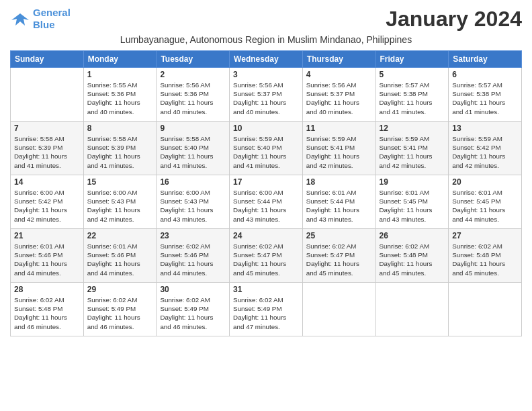 The image size is (532, 411). What do you see at coordinates (412, 202) in the screenshot?
I see `calendar-cell: 19Sunrise: 6:01 AM Sunset: 5:45 PM Dayli…` at bounding box center [412, 202].